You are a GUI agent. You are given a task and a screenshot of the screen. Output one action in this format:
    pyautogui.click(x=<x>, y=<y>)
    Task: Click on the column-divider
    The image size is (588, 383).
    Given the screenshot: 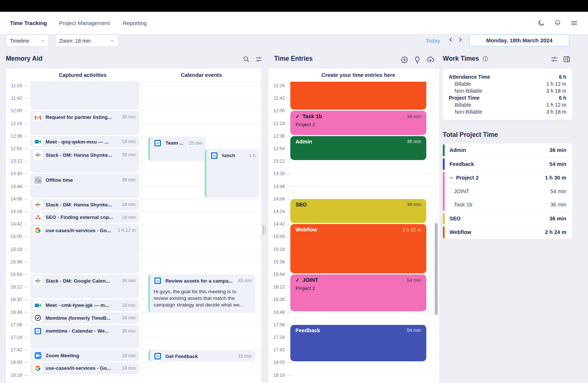 What is the action you would take?
    pyautogui.click(x=142, y=233)
    